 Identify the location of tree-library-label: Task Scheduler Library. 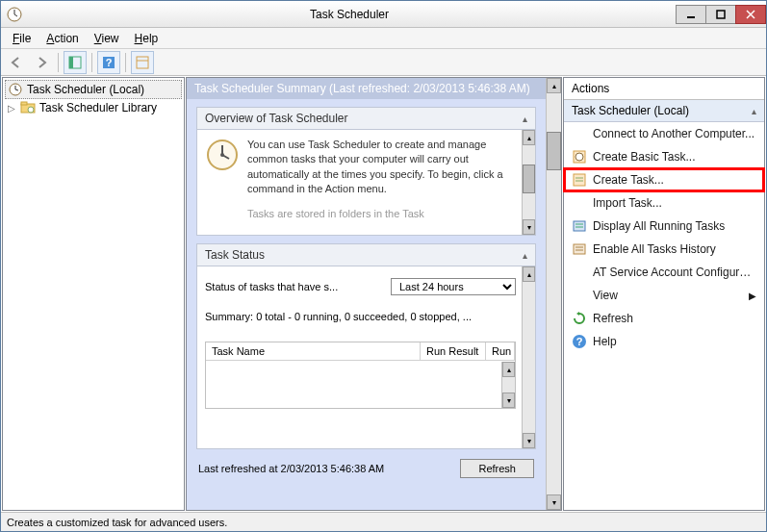
(98, 108).